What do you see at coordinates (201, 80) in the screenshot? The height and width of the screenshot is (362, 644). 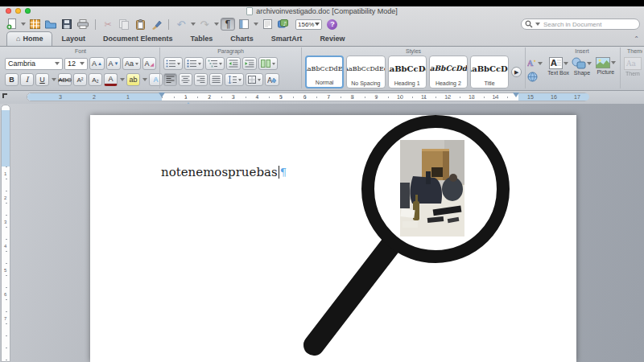 I see `align-right-button` at bounding box center [201, 80].